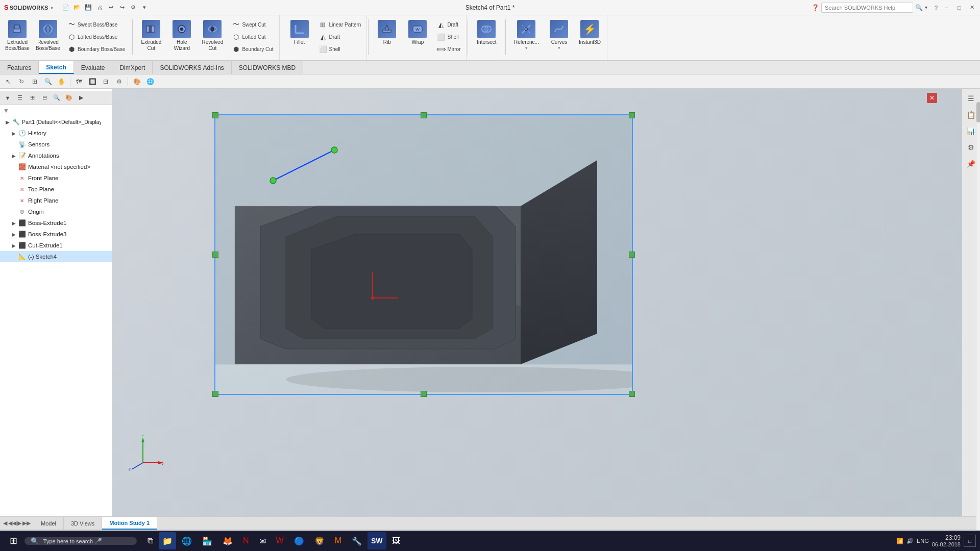 The image size is (980, 551). I want to click on zoom-in-out: 🔍, so click(48, 82).